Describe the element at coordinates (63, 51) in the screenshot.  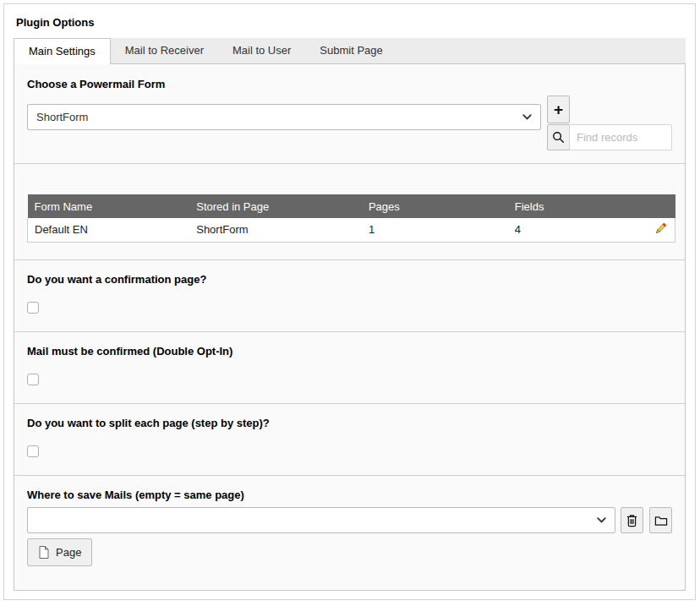
I see `tab-main-settings: Main Settings` at that location.